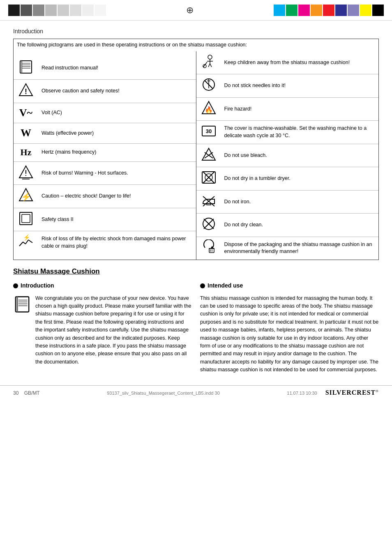 The image size is (392, 536). Describe the element at coordinates (16, 393) in the screenshot. I see `page-number: 30` at that location.